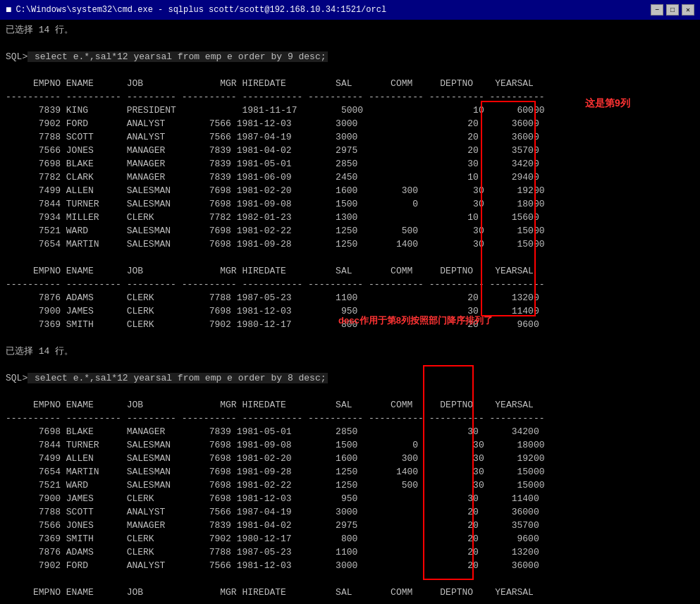  I want to click on row1-8: 7844 TURNER SALESMAN 7698 1981-09-08 150…, so click(350, 204).